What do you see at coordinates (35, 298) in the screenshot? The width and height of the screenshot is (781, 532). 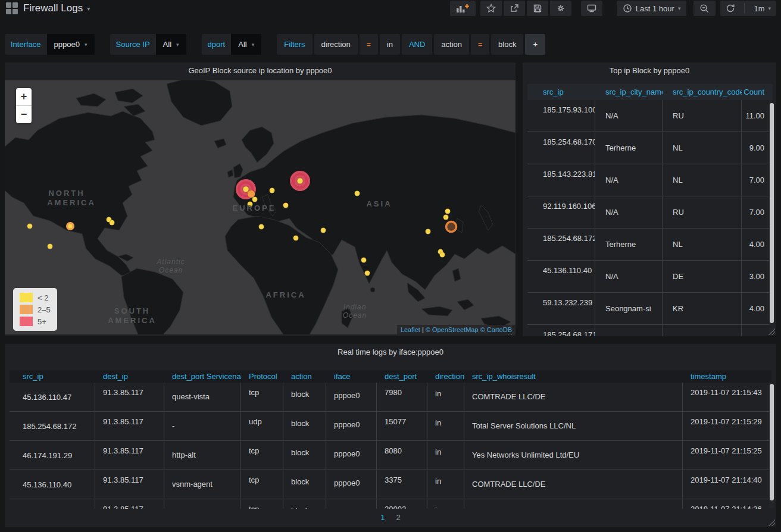 I see `legend-item: < 2` at bounding box center [35, 298].